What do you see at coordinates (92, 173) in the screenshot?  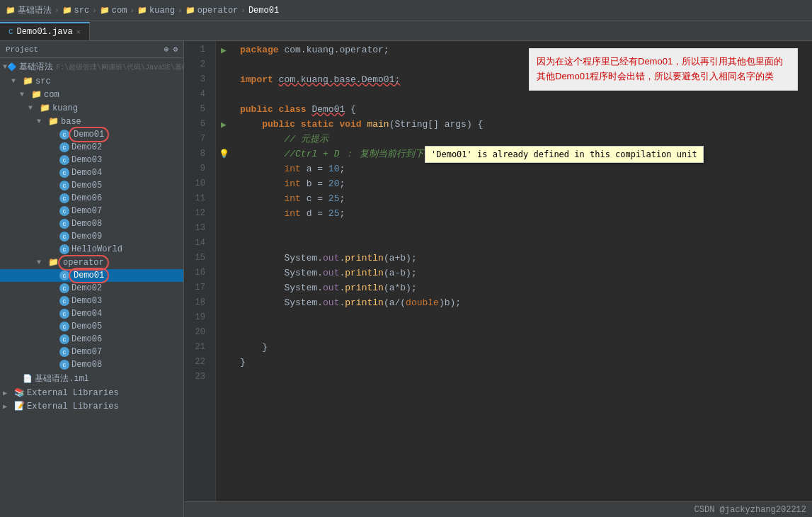 I see `tree-item-base-demo04: CDemo04` at bounding box center [92, 173].